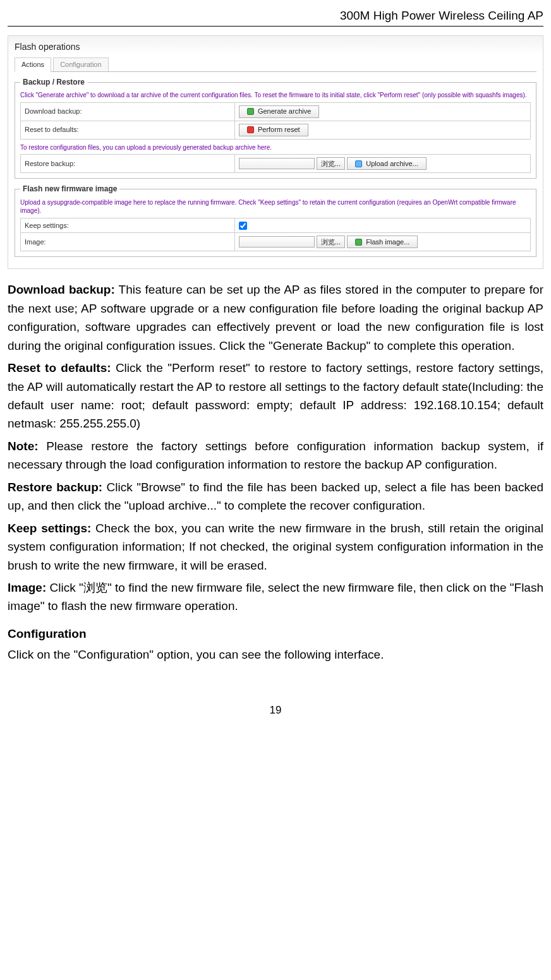  I want to click on text-image: Click "浏览" to find the new firmware file…, so click(276, 597).